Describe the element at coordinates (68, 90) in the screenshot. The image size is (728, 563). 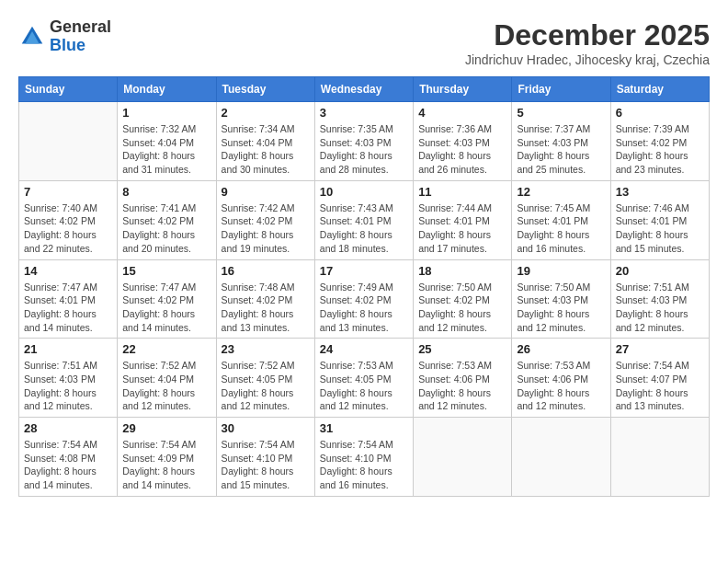
I see `weekday-header: Sunday` at that location.